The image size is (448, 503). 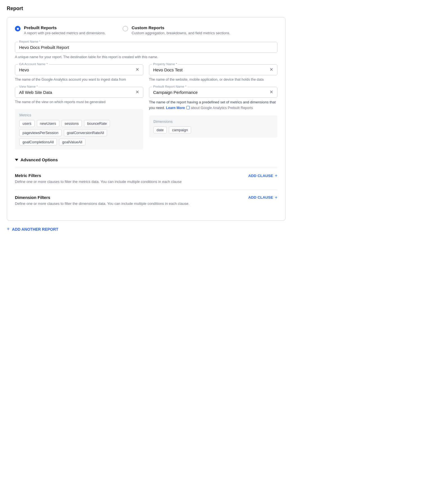 I want to click on prebuilt-radio-circle, so click(x=18, y=29).